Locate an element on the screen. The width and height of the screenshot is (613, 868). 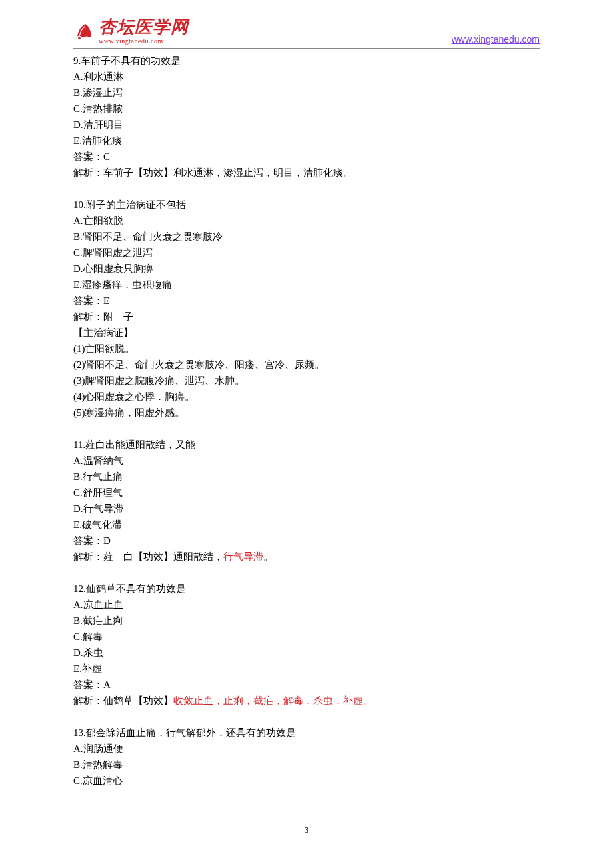
q13-option-a: A.润肠通便 is located at coordinates (306, 749).